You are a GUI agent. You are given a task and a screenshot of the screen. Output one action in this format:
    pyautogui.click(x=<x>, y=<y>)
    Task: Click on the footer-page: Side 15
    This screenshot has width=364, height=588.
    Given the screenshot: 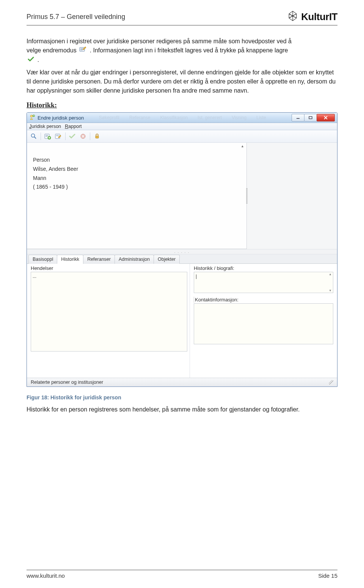 What is the action you would take?
    pyautogui.click(x=328, y=575)
    